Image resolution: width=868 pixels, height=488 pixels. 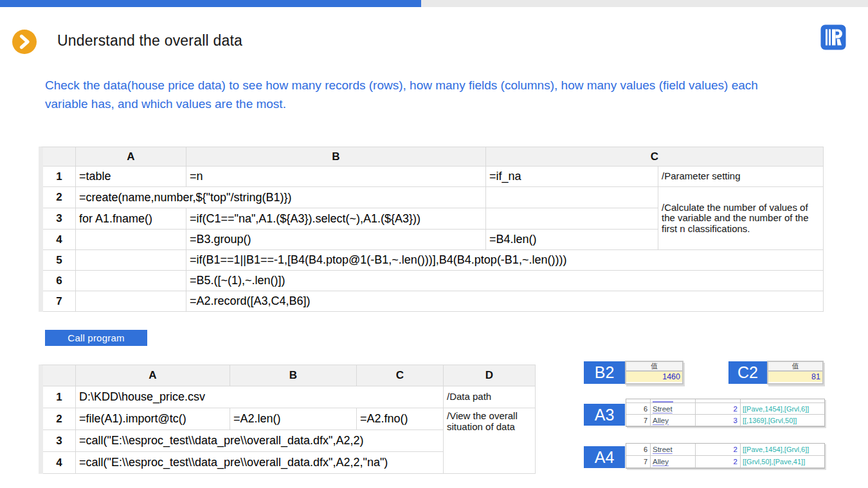 What do you see at coordinates (59, 419) in the screenshot?
I see `t2-row-num: 2` at bounding box center [59, 419].